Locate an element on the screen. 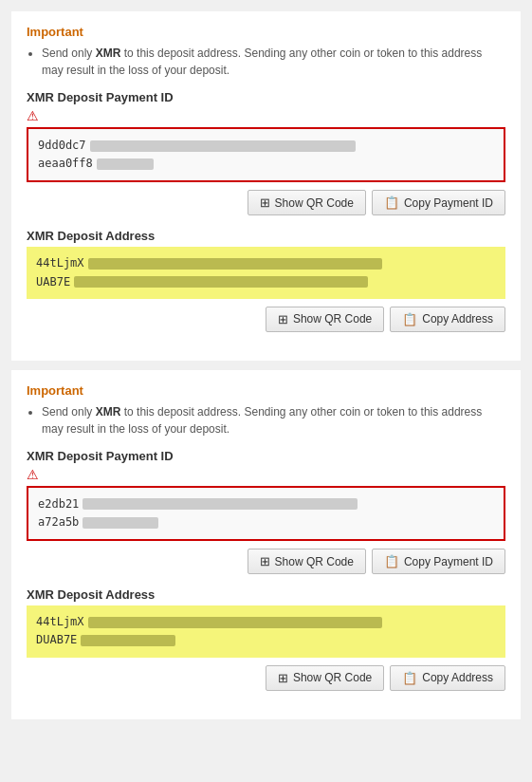 The image size is (532, 782). payment-id-line2-text: a72a5b is located at coordinates (59, 522).